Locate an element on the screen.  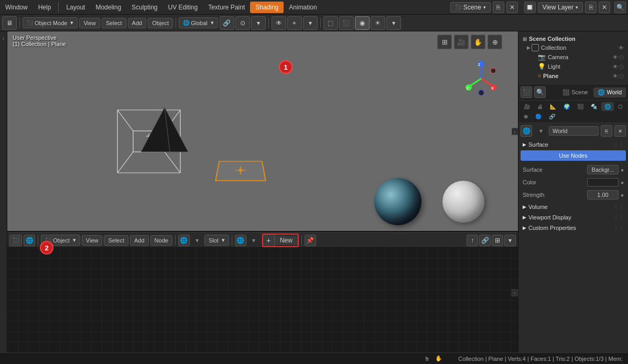
light-eye: 👁 is located at coordinates (615, 67).